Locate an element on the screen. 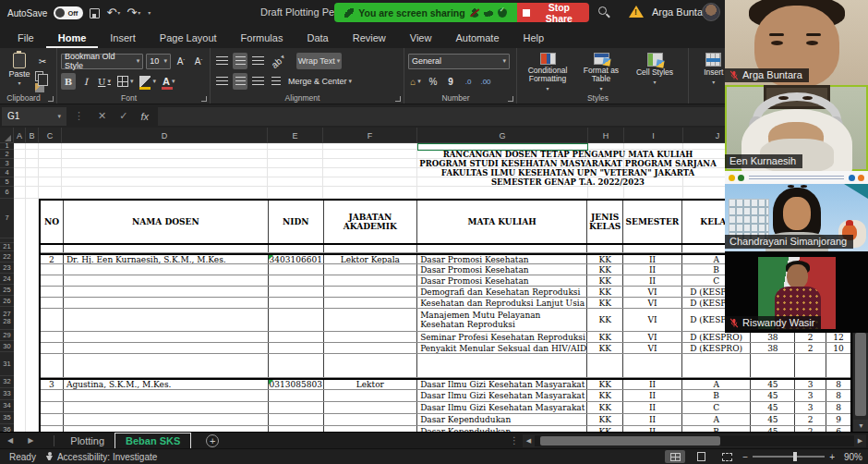 Image resolution: width=868 pixels, height=464 pixels. zoom-slider-knob is located at coordinates (795, 457).